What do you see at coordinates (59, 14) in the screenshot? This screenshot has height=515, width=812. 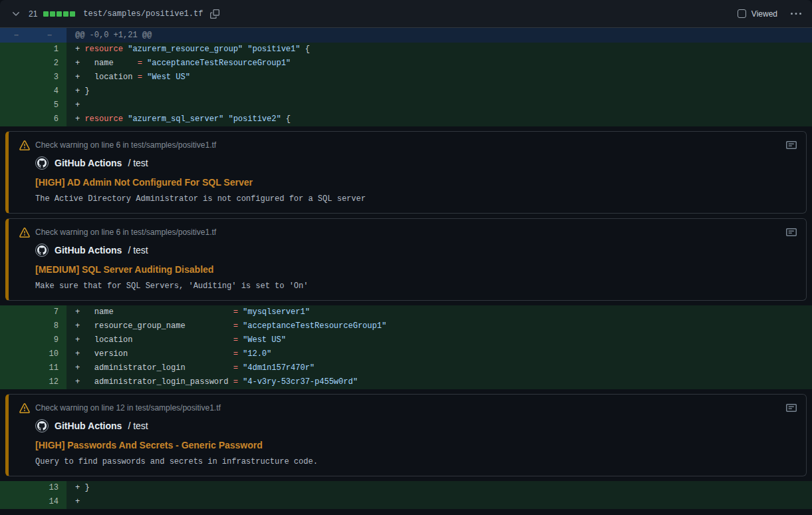 I see `diffstat` at bounding box center [59, 14].